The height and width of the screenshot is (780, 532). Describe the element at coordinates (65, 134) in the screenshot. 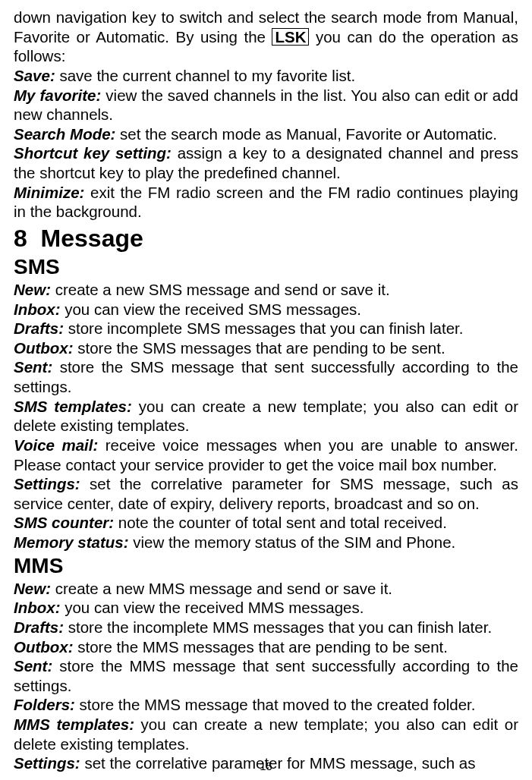

I see `term-search-mode: Search Mode:` at that location.